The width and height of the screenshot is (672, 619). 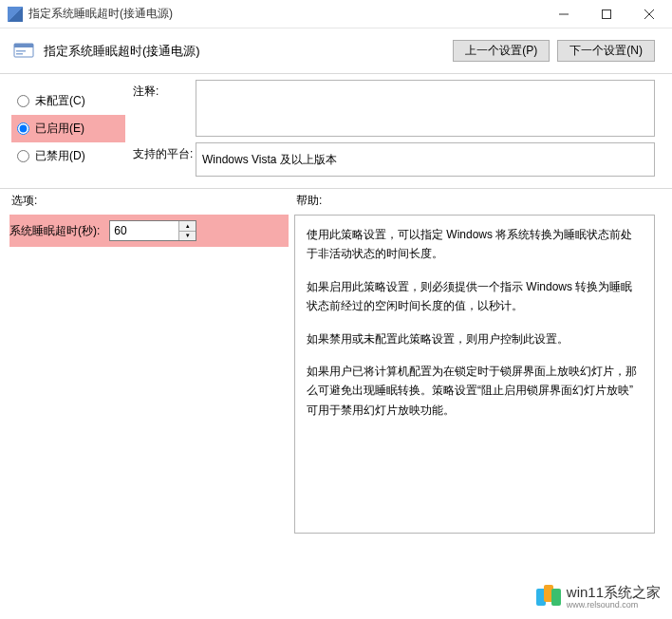 What do you see at coordinates (598, 596) in the screenshot?
I see `watermark: win11系统之家 www.relsound.com` at bounding box center [598, 596].